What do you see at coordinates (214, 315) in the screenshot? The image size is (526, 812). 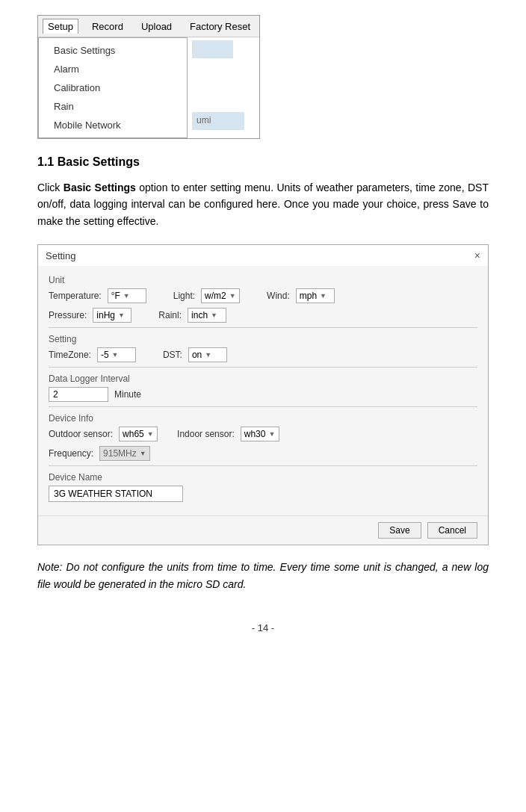 I see `rainl-arrow-icon: ▼` at bounding box center [214, 315].